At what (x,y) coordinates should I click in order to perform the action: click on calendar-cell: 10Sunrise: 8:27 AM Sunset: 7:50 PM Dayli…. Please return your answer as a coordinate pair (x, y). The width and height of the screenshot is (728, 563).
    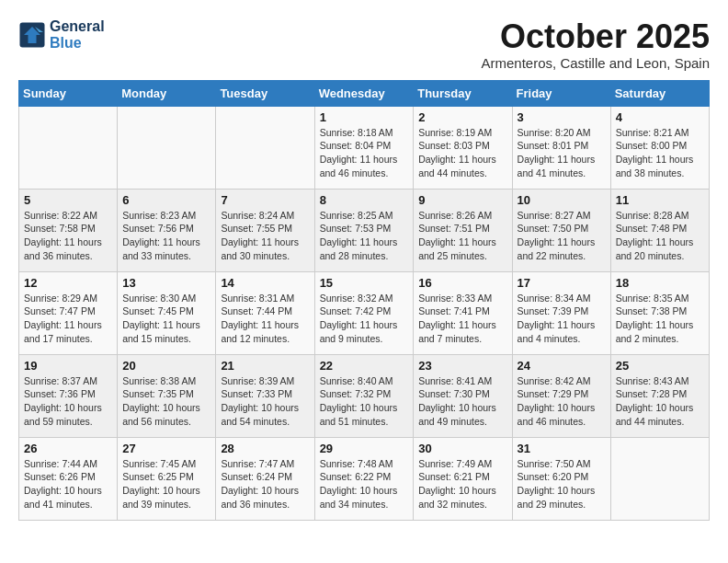
    Looking at the image, I should click on (561, 230).